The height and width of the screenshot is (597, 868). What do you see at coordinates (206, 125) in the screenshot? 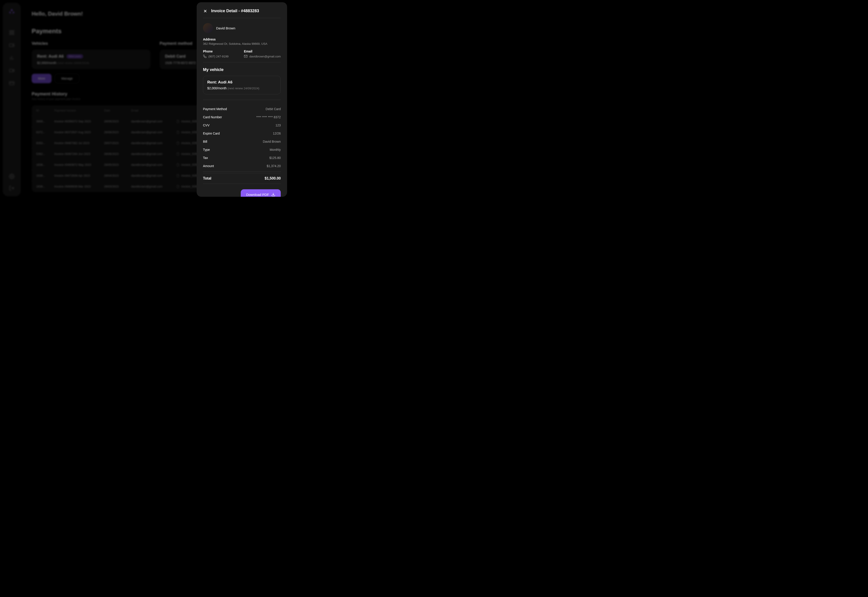
I see `kv-cvv-label: CVV` at bounding box center [206, 125].